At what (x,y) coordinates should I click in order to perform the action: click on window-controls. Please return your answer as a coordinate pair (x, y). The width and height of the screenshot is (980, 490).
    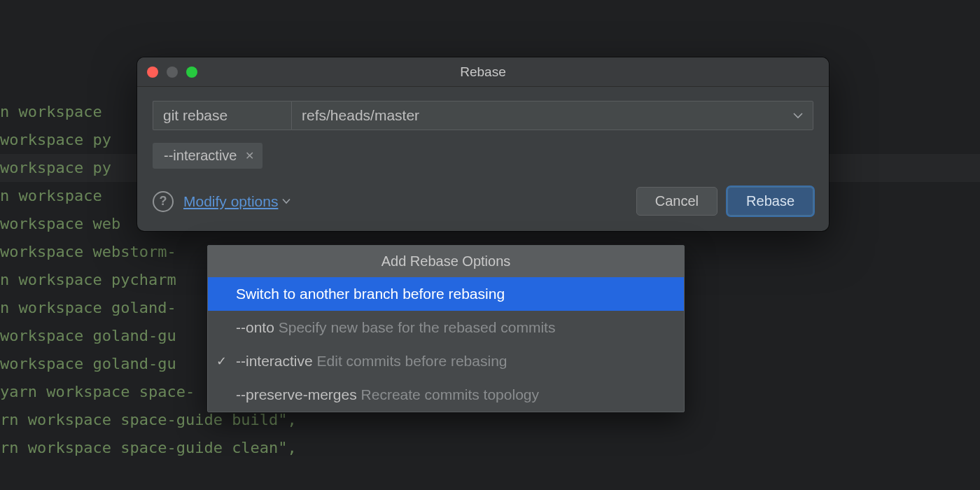
    Looking at the image, I should click on (172, 71).